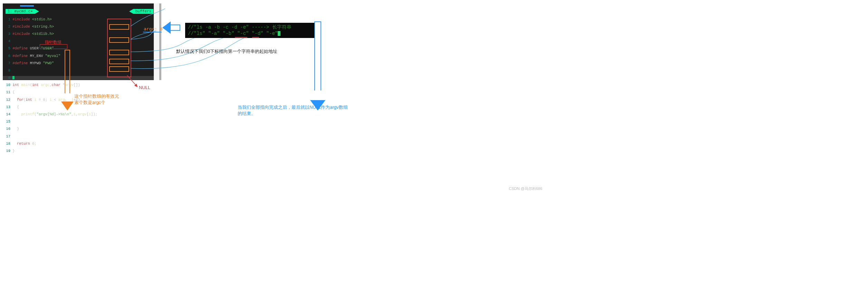 This screenshot has width=868, height=299. I want to click on blue-note: 当我们全部指向完成之后，最后就以NULL作为argv数组 的结束。, so click(293, 110).